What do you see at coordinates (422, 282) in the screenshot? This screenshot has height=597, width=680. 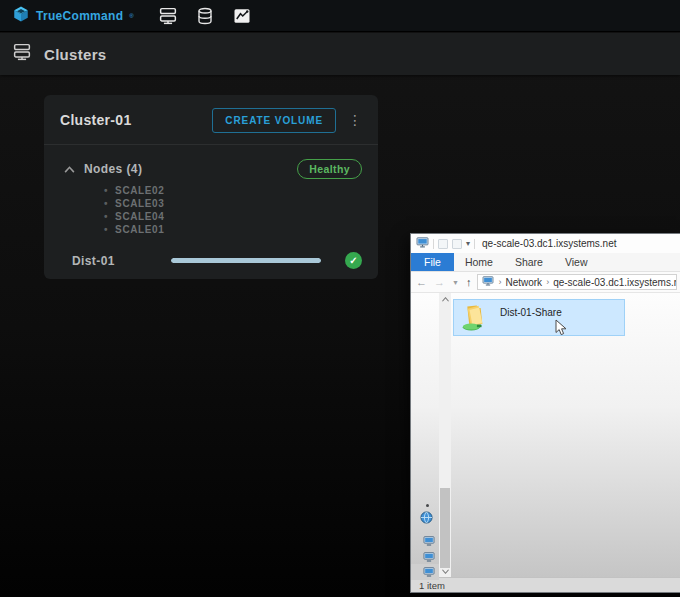 I see `back-button: ←` at bounding box center [422, 282].